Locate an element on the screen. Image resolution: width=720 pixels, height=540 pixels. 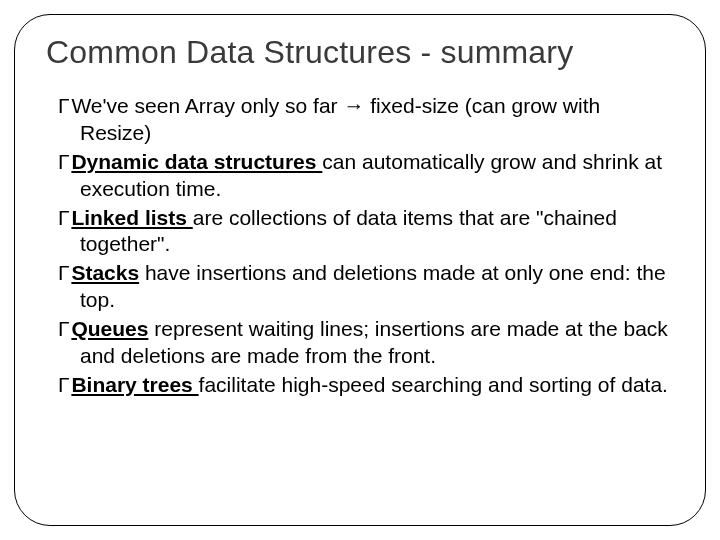
arrow-icon: → is located at coordinates (354, 106).